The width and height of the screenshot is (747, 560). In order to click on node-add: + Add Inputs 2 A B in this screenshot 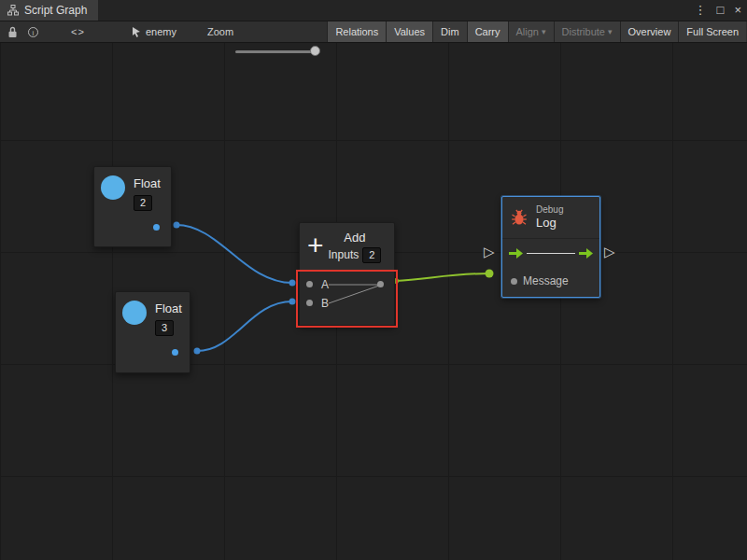, I will do `click(347, 274)`.